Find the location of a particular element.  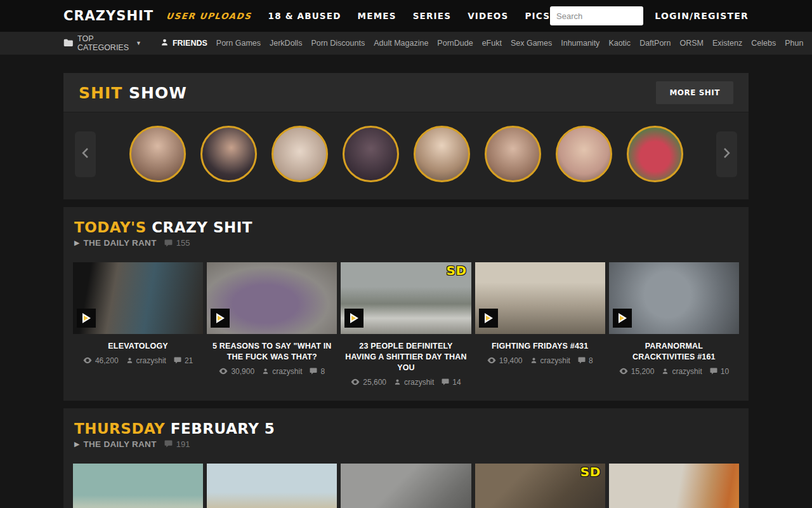

search-input is located at coordinates (596, 17).